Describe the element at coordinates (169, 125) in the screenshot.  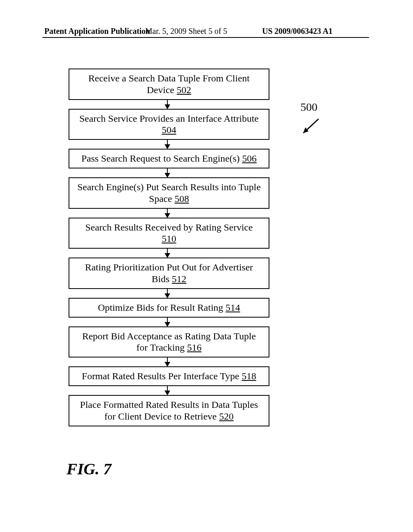
I see `flow-step-504: Search Service Provides an Interface Att…` at that location.